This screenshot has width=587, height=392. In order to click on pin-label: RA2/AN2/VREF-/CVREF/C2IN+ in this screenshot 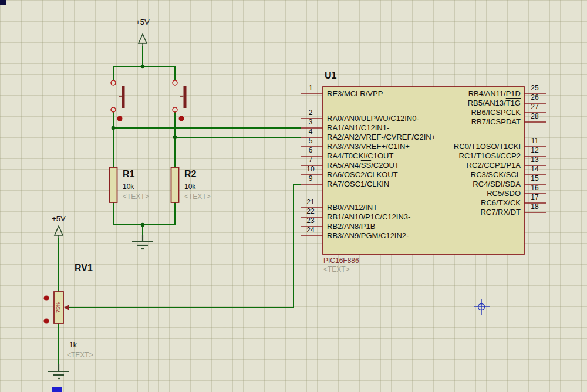, I will do `click(382, 137)`.